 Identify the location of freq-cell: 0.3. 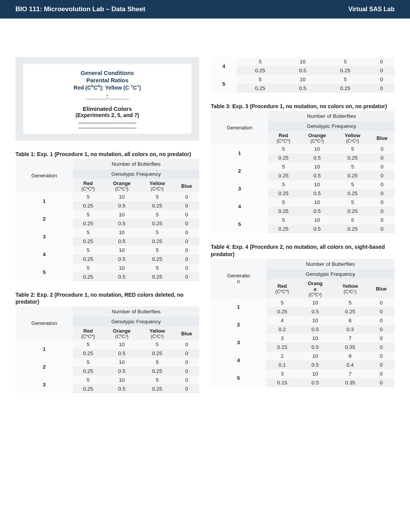
(350, 329).